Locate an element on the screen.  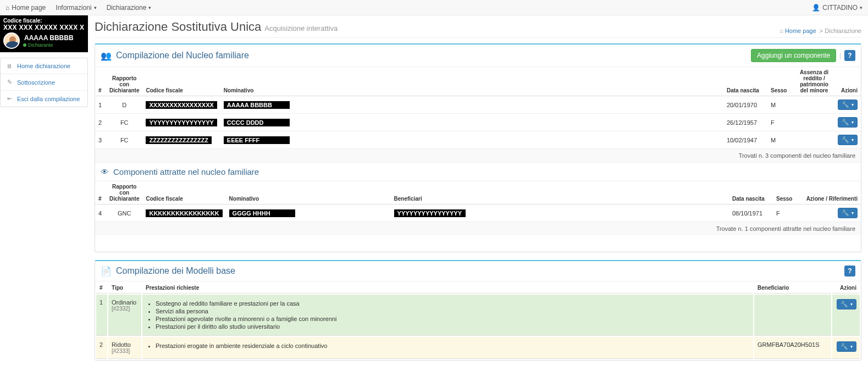
cell-nascita: 08/10/1971 is located at coordinates (751, 213).